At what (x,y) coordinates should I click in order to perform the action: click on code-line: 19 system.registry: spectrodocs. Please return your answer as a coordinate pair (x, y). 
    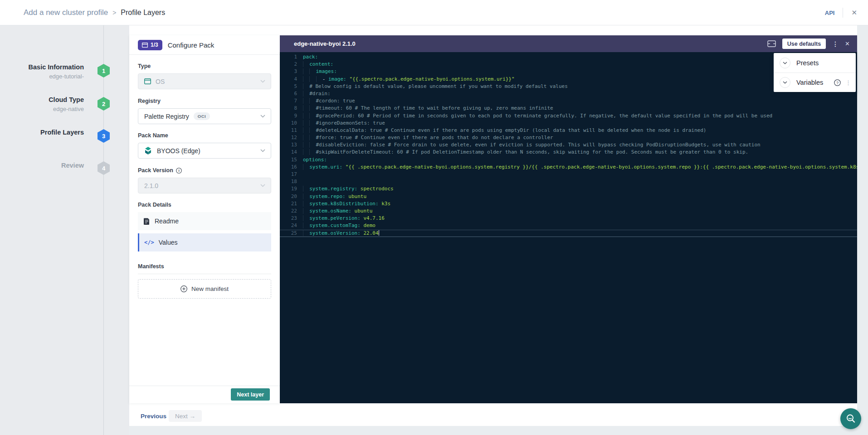
    Looking at the image, I should click on (569, 189).